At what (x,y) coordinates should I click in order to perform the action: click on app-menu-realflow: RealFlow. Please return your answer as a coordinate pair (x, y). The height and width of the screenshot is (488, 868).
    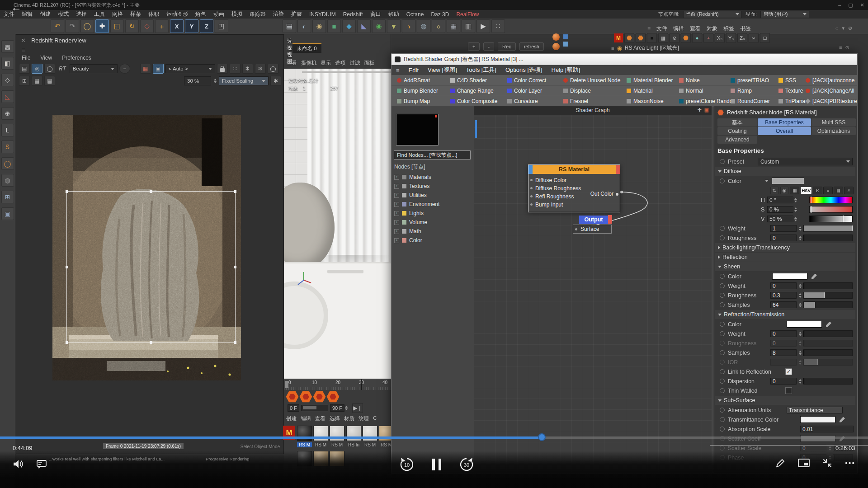
    Looking at the image, I should click on (467, 14).